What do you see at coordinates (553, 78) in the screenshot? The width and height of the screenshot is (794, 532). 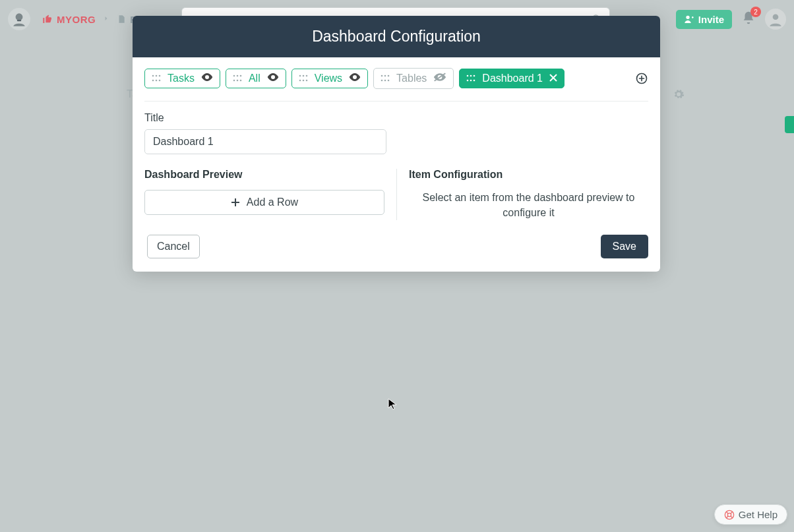 I see `close-icon` at bounding box center [553, 78].